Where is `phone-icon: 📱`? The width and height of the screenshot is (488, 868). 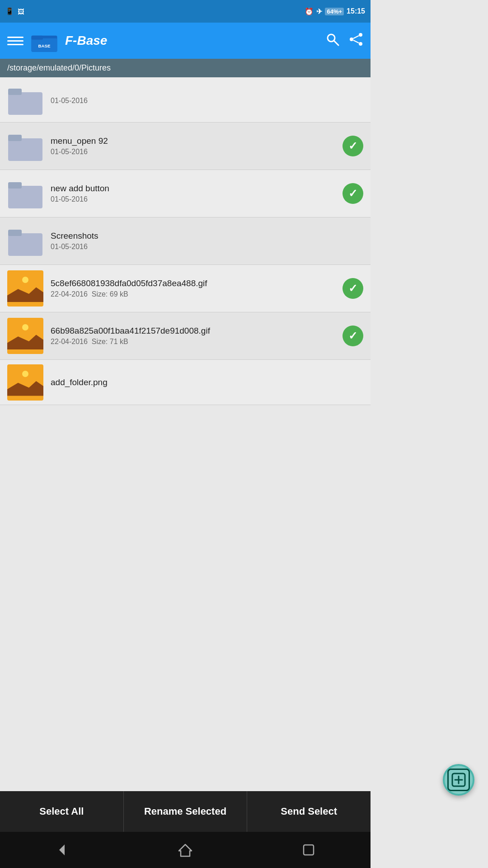
phone-icon: 📱 is located at coordinates (10, 11).